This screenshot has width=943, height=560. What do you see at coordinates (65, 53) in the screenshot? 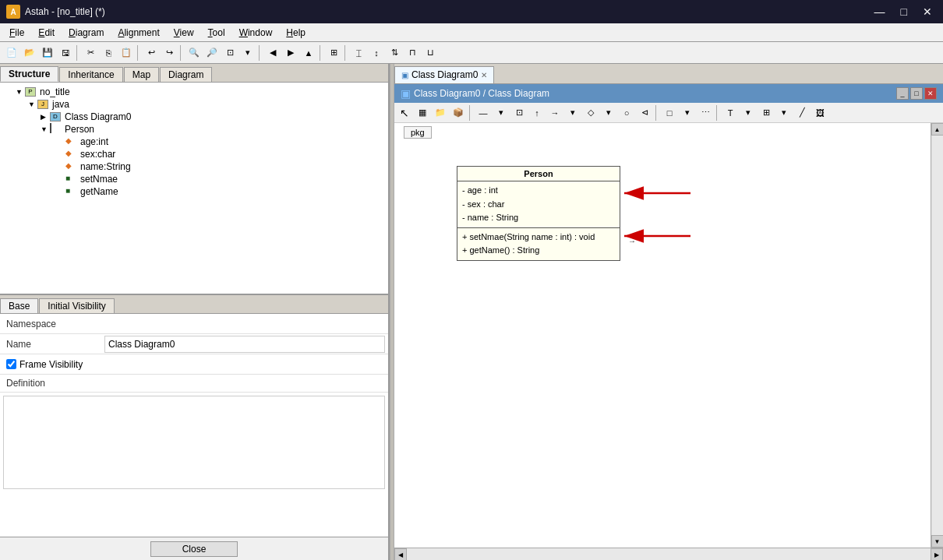
I see `toolbar-save2: 🖫` at bounding box center [65, 53].